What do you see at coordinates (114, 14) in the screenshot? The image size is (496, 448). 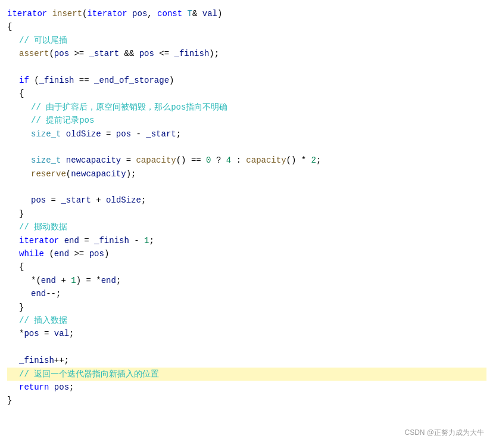 I see `code-text: iterator insert(iterator pos, const T& v…` at bounding box center [114, 14].